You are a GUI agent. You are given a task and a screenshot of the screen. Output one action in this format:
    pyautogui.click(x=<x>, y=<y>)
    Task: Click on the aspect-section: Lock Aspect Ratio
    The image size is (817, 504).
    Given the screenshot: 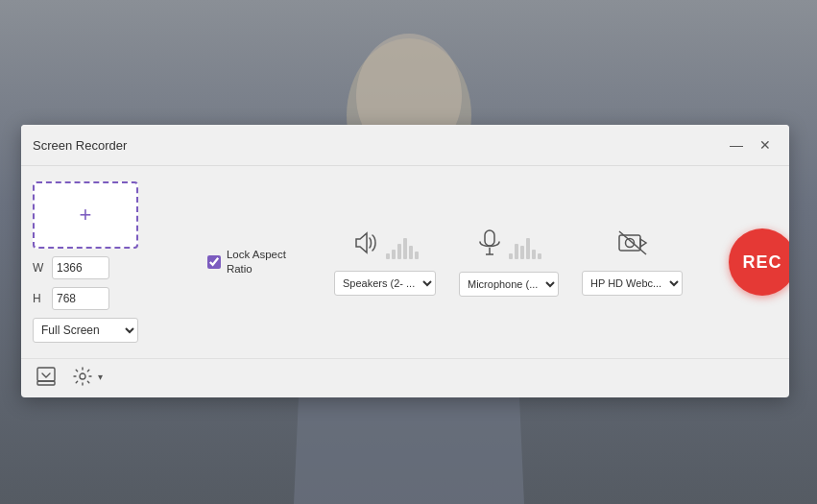 What is the action you would take?
    pyautogui.click(x=255, y=262)
    